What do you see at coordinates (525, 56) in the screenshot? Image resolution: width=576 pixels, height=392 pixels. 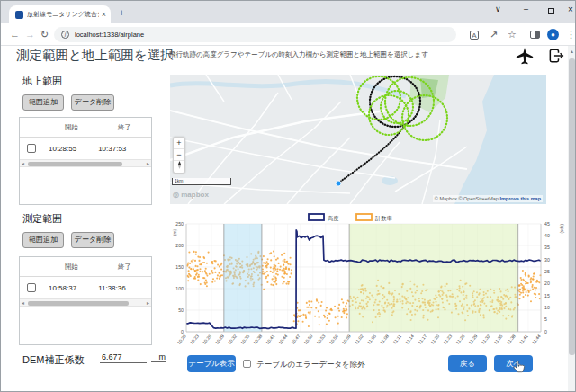 I see `airplane-icon` at bounding box center [525, 56].